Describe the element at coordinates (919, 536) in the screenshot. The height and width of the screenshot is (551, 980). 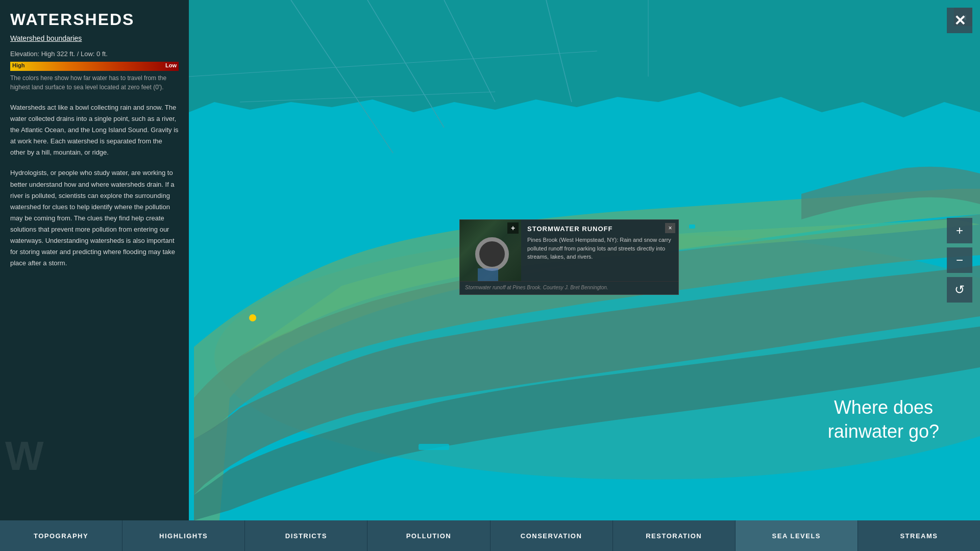
I see `tab-streams: STREAMS` at that location.